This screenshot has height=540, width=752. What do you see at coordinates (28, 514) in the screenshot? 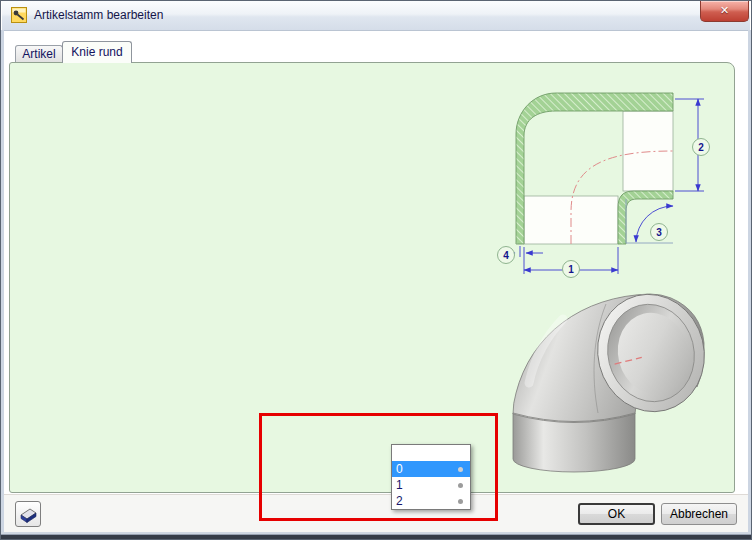
I see `eraser-tool-button` at bounding box center [28, 514].